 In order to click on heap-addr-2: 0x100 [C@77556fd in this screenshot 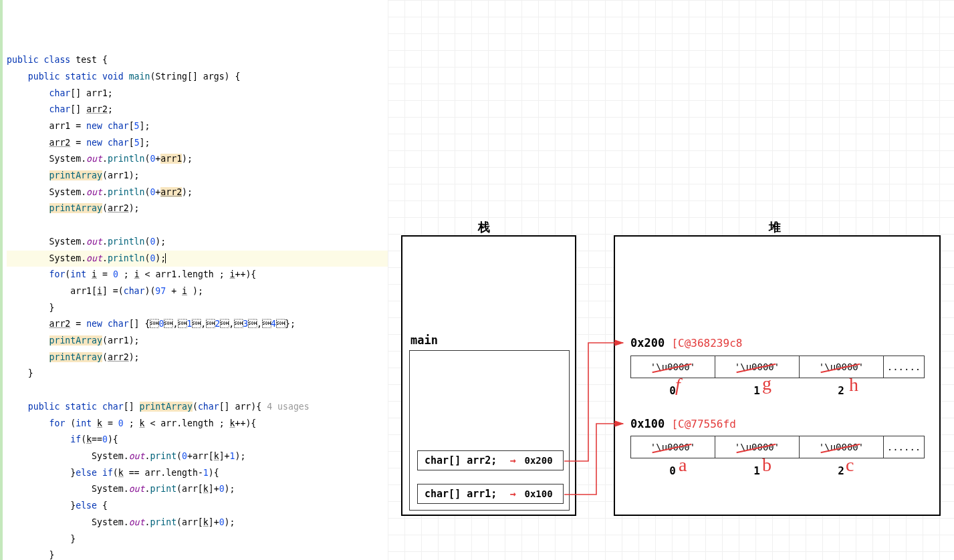, I will do `click(683, 424)`.